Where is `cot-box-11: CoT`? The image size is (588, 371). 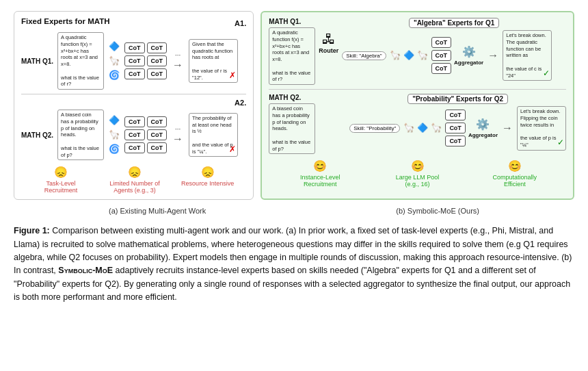 cot-box-11: CoT is located at coordinates (135, 148).